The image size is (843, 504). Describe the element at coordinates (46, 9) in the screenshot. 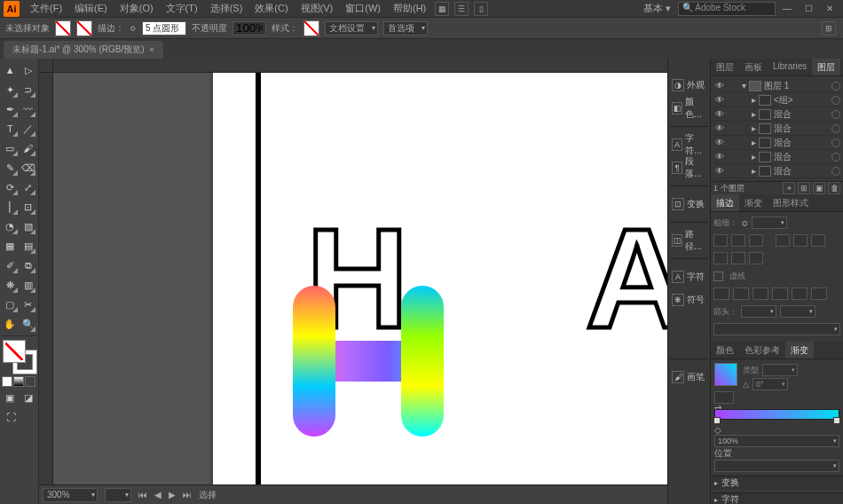

I see `menu-file: 文件(F)` at that location.